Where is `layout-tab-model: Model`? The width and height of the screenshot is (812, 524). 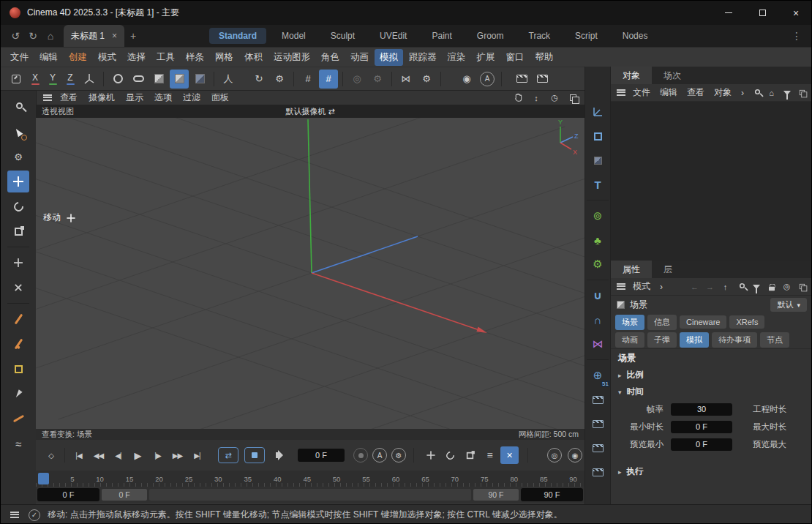
layout-tab-model: Model is located at coordinates (294, 36).